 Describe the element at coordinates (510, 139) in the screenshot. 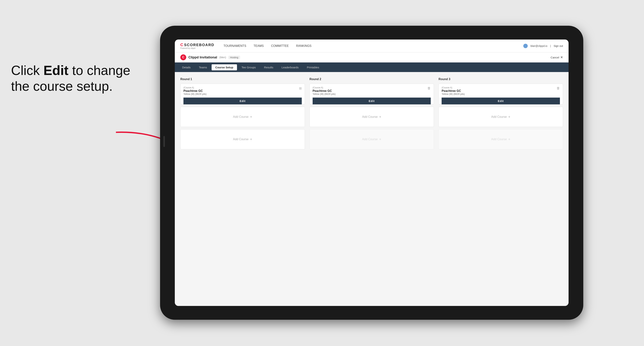

I see `round-3-plus-icon-2: +` at that location.